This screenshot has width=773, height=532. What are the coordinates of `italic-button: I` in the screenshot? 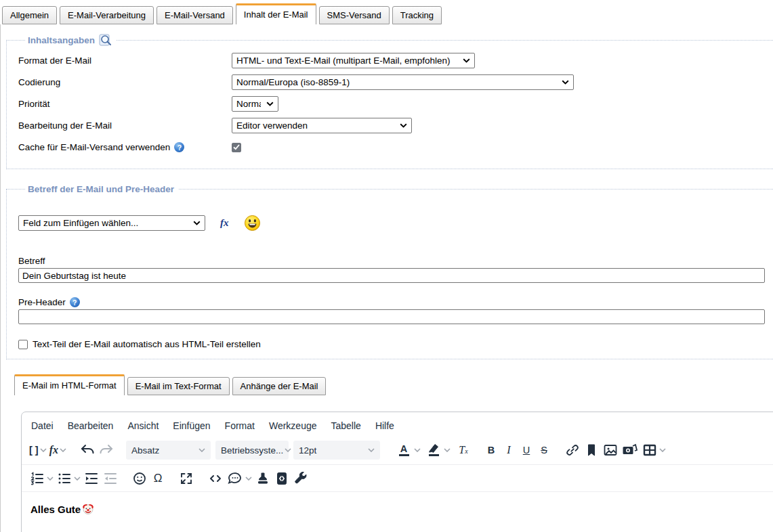 It's located at (509, 450).